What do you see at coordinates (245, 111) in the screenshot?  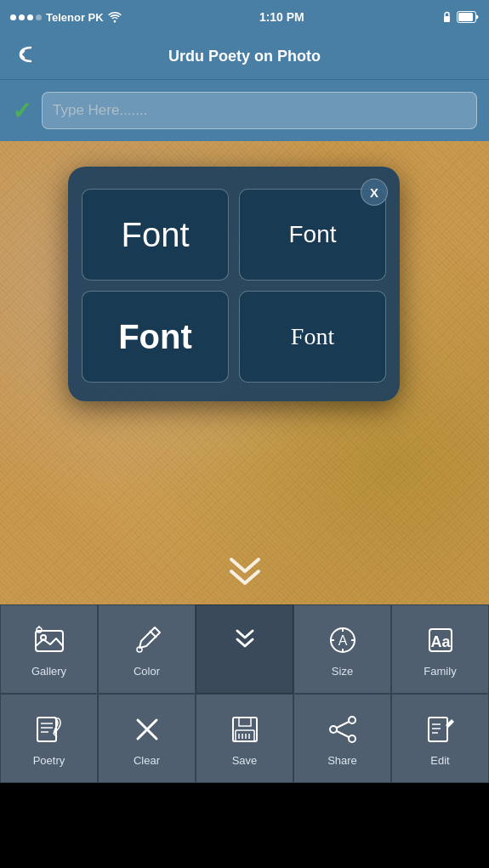 I see `input-area: ✓` at bounding box center [245, 111].